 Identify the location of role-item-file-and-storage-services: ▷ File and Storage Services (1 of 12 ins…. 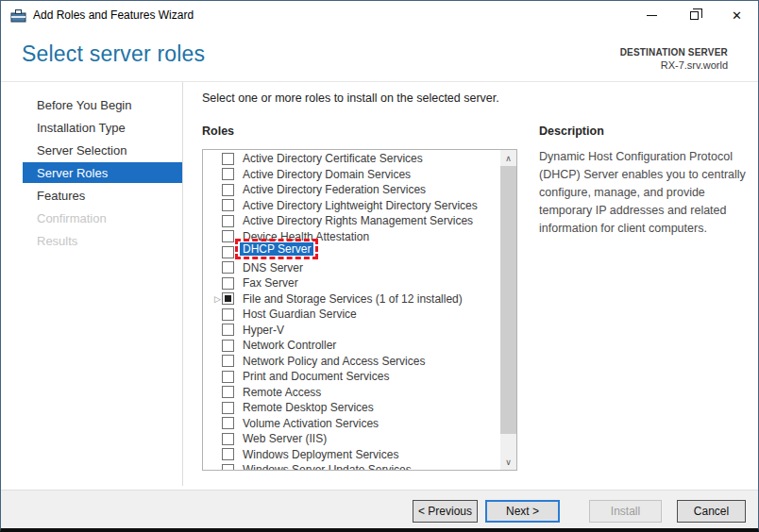
(351, 300).